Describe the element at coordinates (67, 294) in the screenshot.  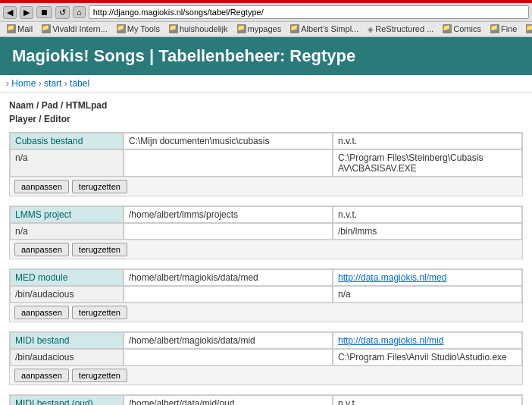
I see `label-med-na: /bin/audacious` at that location.